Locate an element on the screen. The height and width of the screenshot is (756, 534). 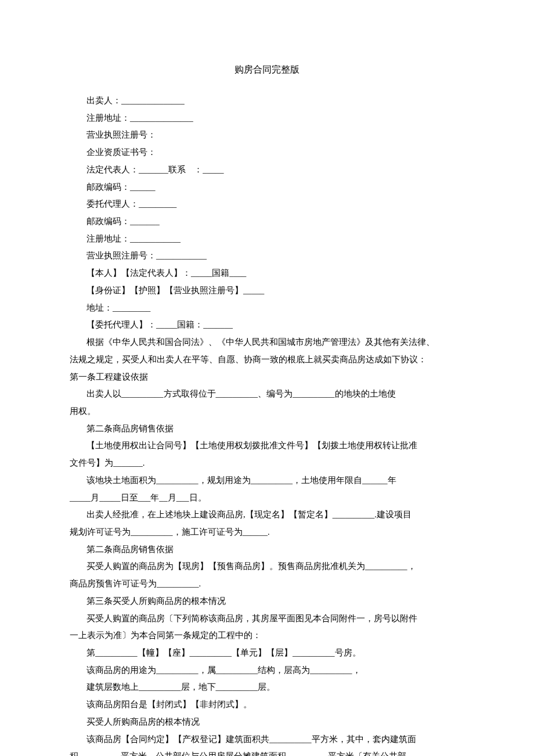
text-line: 该商品房的用途为__________，属__________结构，层高为____… is located at coordinates (267, 671).